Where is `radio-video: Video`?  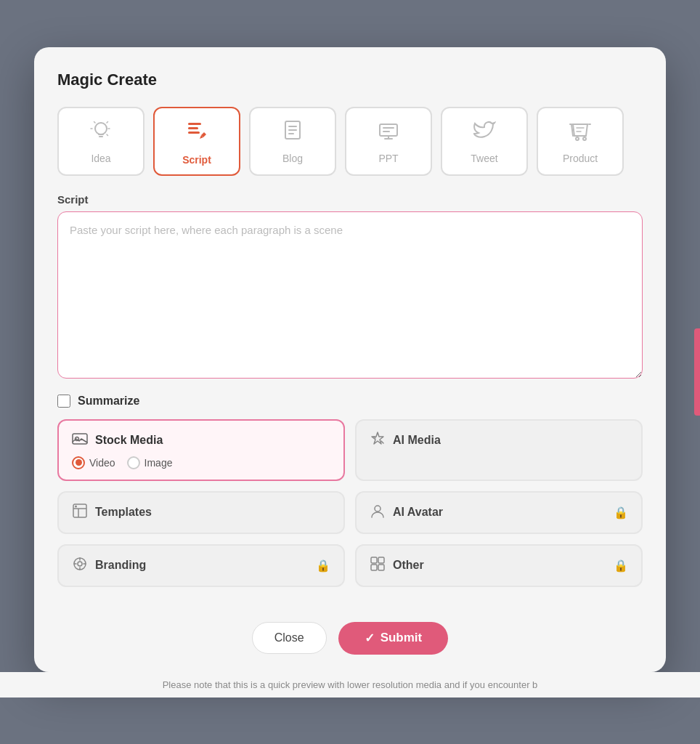 radio-video: Video is located at coordinates (94, 463).